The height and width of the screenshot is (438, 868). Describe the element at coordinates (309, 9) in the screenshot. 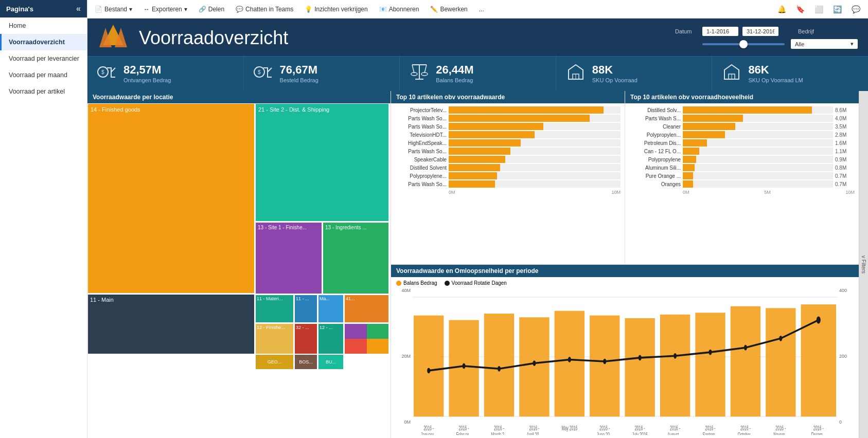

I see `insights-icon: 💡` at that location.